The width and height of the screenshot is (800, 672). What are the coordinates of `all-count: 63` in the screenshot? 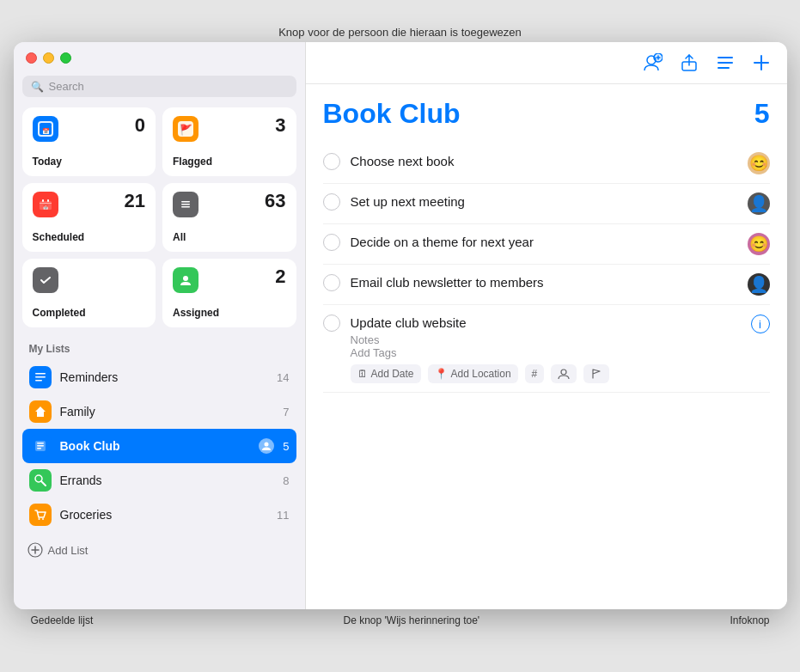 It's located at (275, 201).